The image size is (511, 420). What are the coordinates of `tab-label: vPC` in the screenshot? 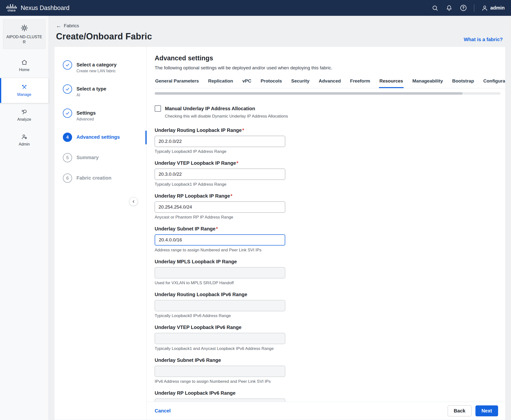 It's located at (247, 81).